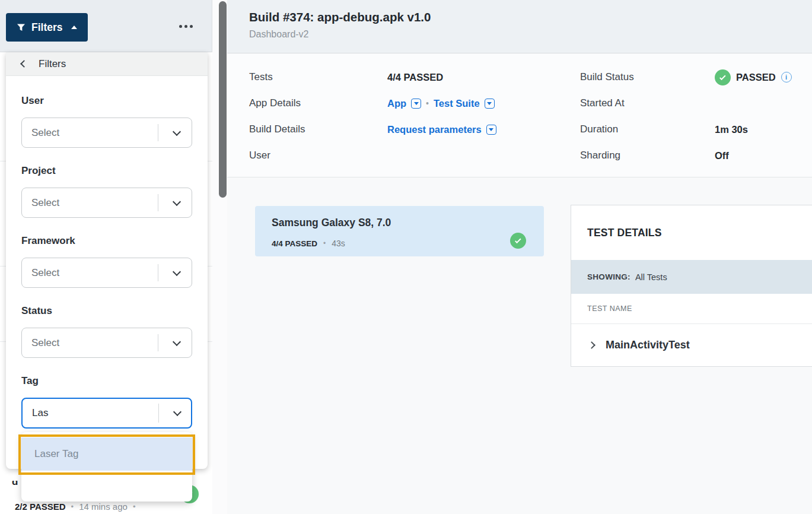 This screenshot has width=812, height=514. What do you see at coordinates (692, 309) in the screenshot?
I see `test-name-column-header: TEST NAME` at bounding box center [692, 309].